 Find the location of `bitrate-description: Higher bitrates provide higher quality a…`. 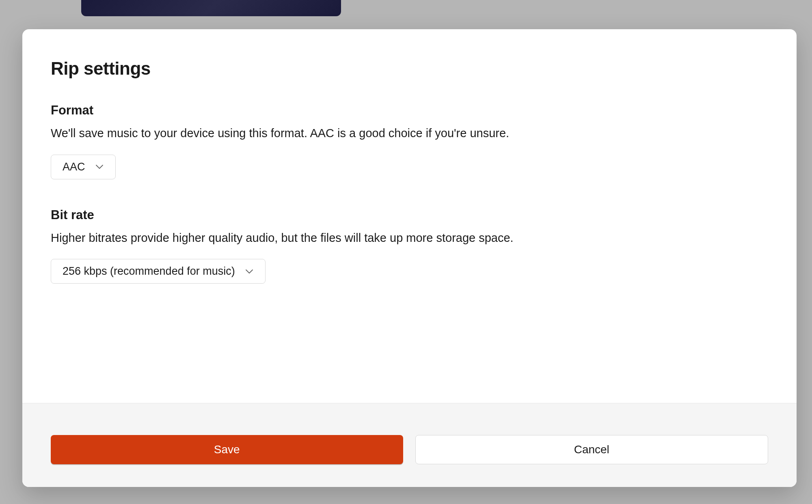

bitrate-description: Higher bitrates provide higher quality a… is located at coordinates (409, 238).